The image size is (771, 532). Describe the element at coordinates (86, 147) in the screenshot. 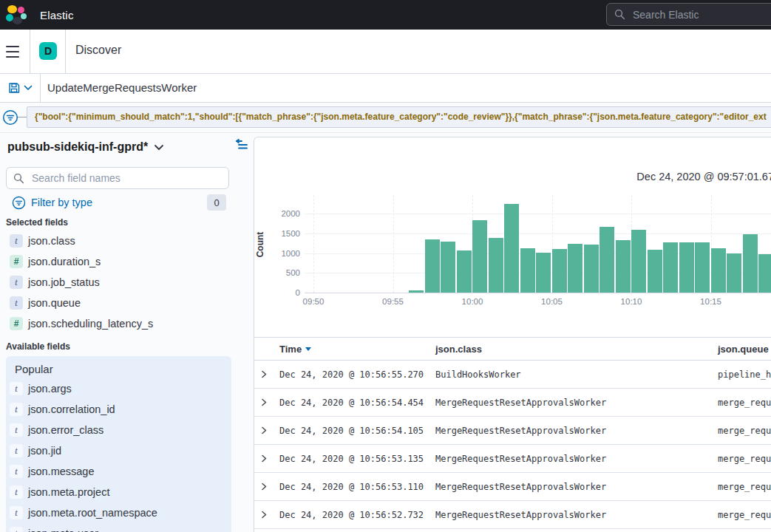

I see `index-pattern-selector: pubsub-sidekiq-inf-gprd*` at that location.